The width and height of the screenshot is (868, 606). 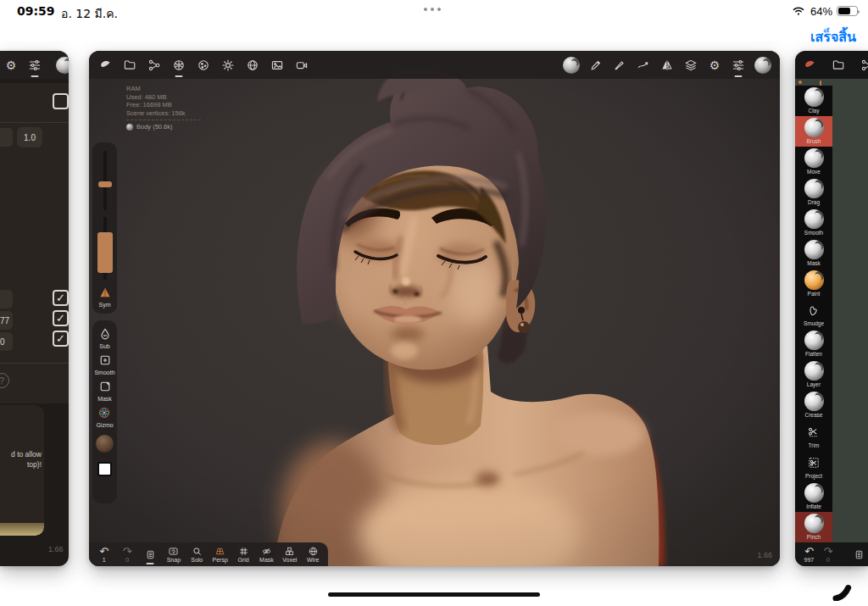 I want to click on brush-item-pinch: Pinch, so click(x=814, y=527).